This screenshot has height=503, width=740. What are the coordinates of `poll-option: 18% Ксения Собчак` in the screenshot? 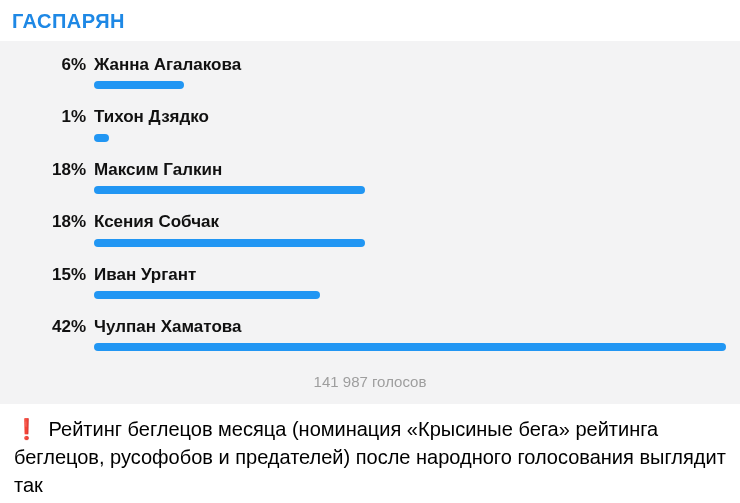 It's located at (370, 229).